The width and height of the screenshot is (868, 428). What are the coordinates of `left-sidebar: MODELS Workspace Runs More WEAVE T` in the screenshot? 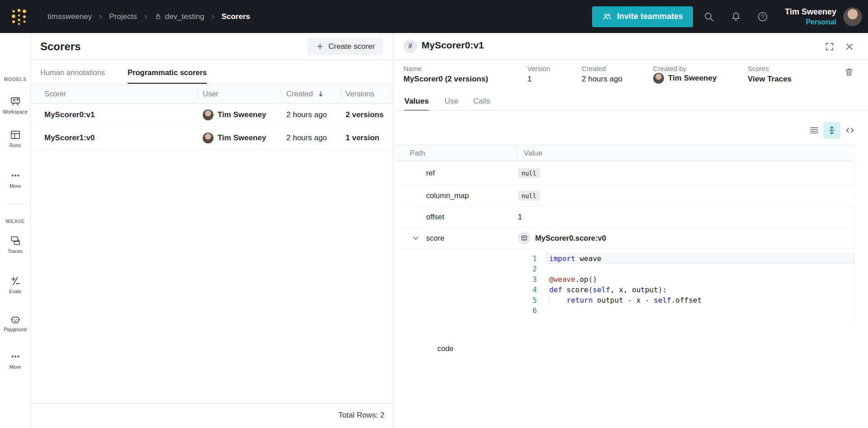 It's located at (15, 231).